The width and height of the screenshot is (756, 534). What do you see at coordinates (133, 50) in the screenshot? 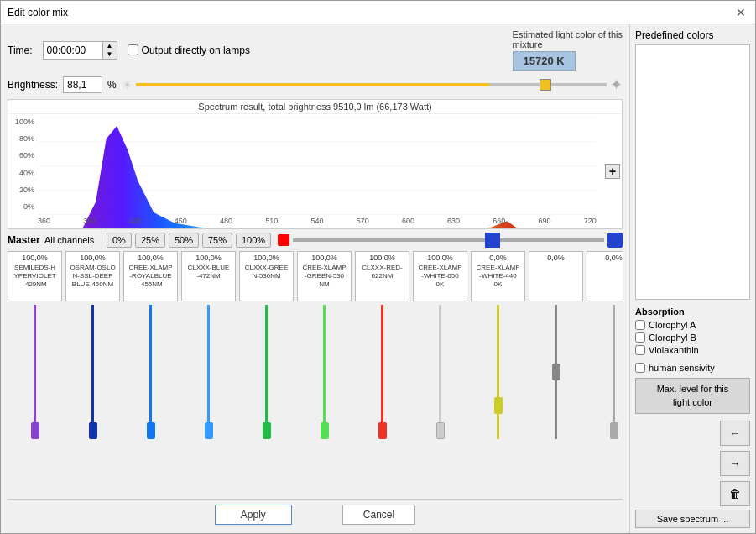
I see `output-checkbox` at bounding box center [133, 50].